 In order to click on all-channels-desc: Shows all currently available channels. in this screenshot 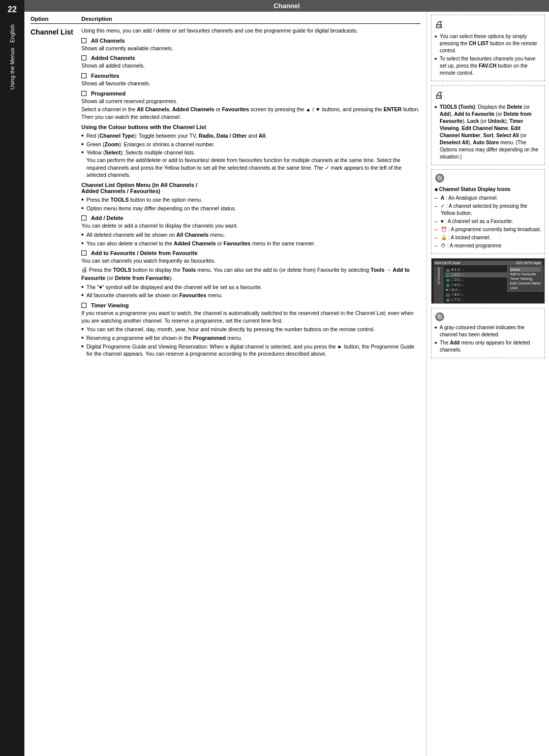, I will do `click(251, 49)`.